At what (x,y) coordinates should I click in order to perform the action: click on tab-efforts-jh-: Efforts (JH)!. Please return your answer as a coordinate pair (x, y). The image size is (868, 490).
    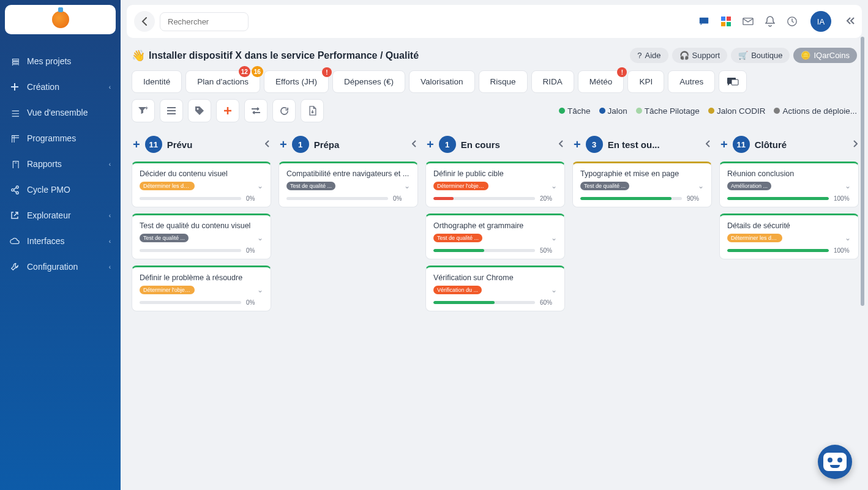
    Looking at the image, I should click on (296, 82).